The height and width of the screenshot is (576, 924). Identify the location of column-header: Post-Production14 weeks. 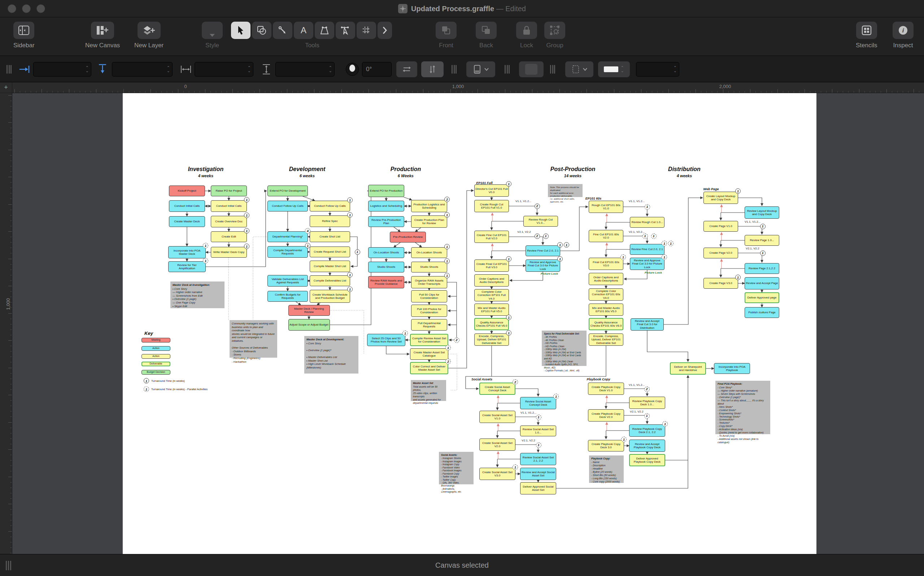
(573, 172).